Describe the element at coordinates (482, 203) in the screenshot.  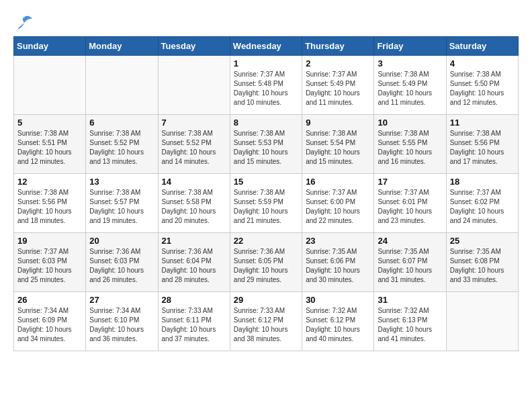
I see `calendar-cell: 18Sunrise: 7:37 AMSunset: 6:02 PMDayligh…` at that location.